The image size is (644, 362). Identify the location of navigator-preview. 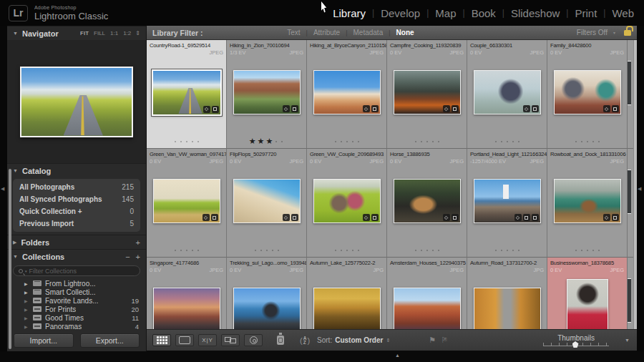
(77, 102).